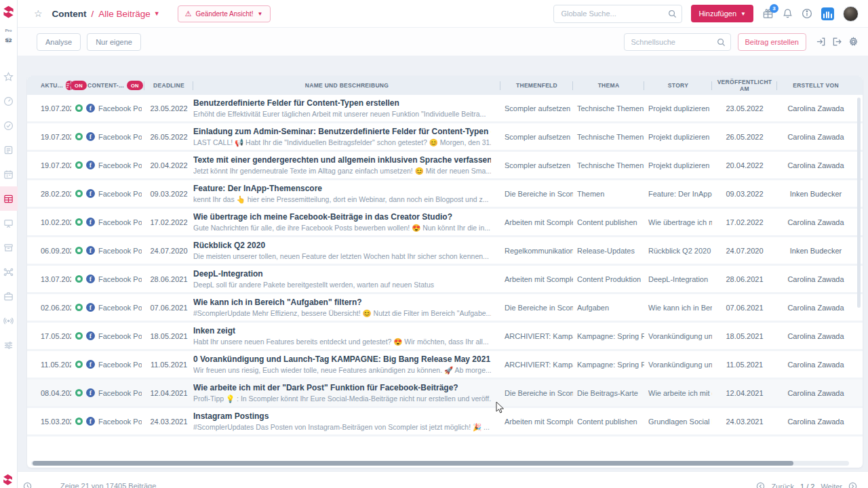 This screenshot has height=488, width=868. What do you see at coordinates (342, 274) in the screenshot?
I see `post-title: DeepL-Integration` at bounding box center [342, 274].